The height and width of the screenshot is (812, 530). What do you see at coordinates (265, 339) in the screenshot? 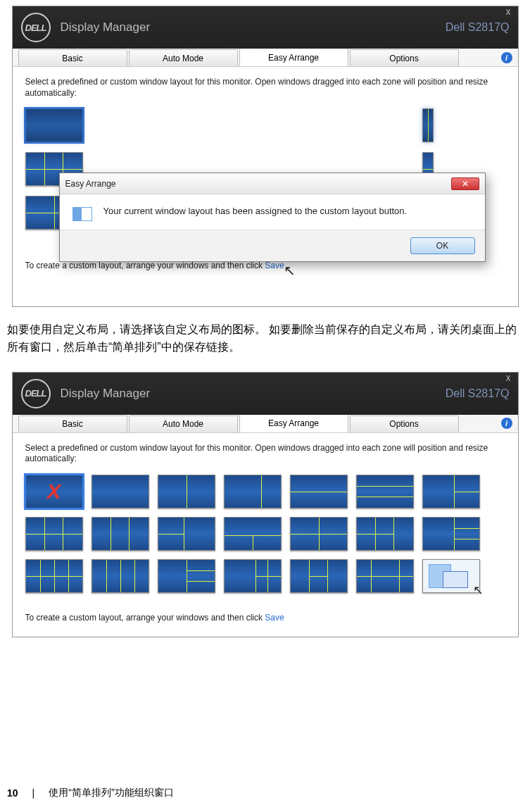
I see `instruction-paragraph-cn: 如要使用自定义布局，请选择该自定义布局的图标。 如要删除当前保存的自定义布局，请…` at bounding box center [265, 339].